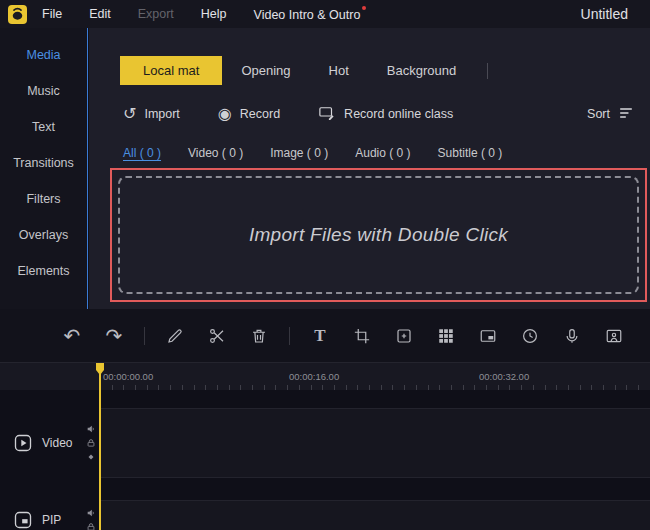 The height and width of the screenshot is (530, 650). I want to click on library-tab-bar: Local mat Opening Hot Background, so click(385, 70).